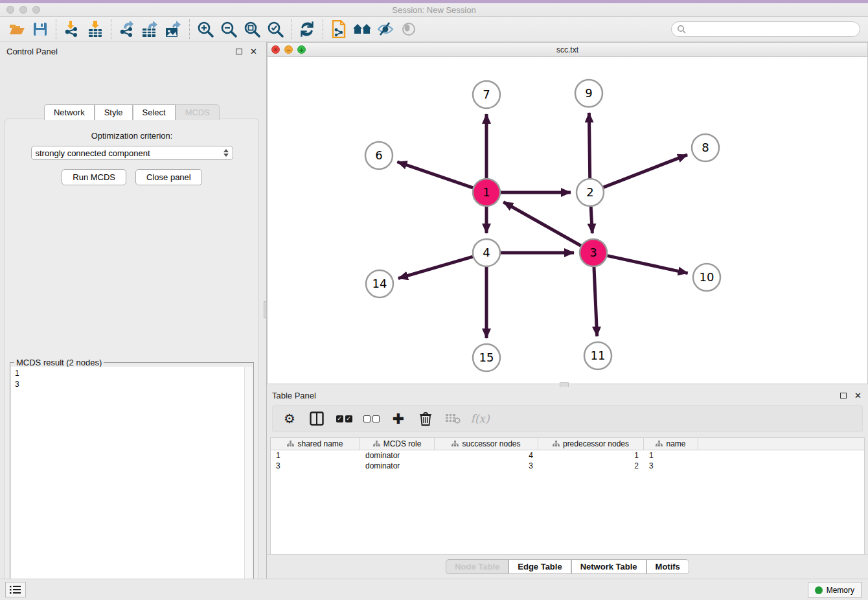 The width and height of the screenshot is (868, 600). What do you see at coordinates (16, 590) in the screenshot?
I see `list-icon` at bounding box center [16, 590].